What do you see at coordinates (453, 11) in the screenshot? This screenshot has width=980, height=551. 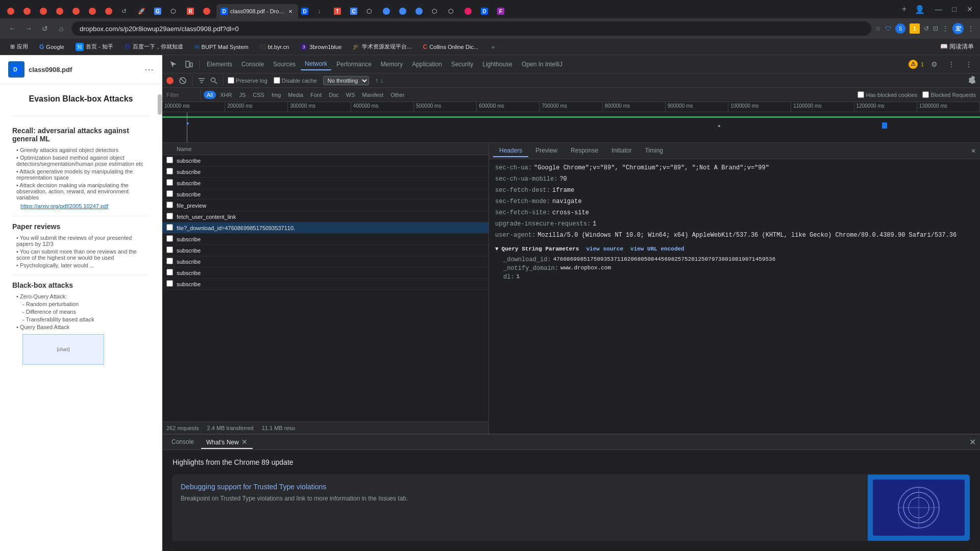 I see `tab-24: ⬡` at bounding box center [453, 11].